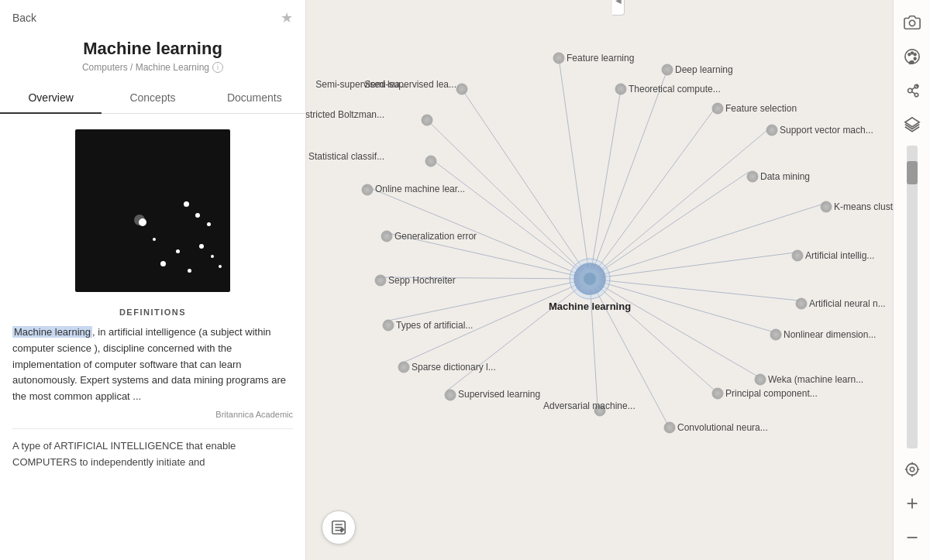 The width and height of the screenshot is (930, 560). What do you see at coordinates (153, 313) in the screenshot?
I see `definitions-label: DEFINITIONS` at bounding box center [153, 313].